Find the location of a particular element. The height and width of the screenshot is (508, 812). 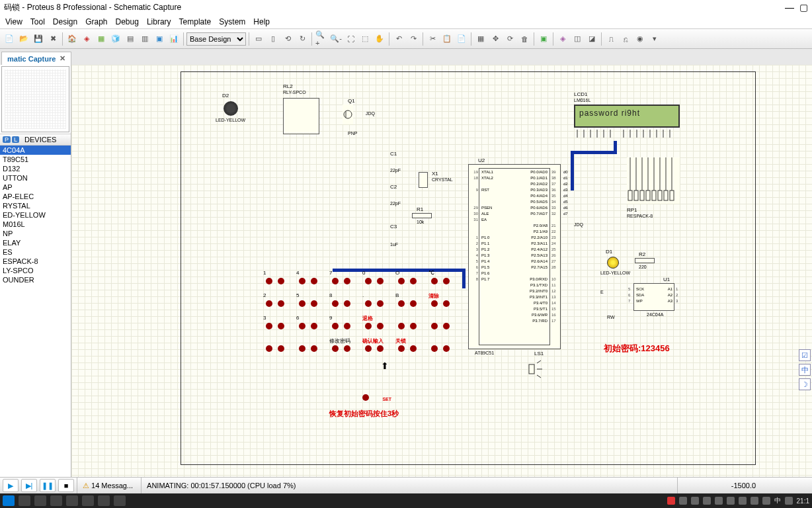

component-rp1 is located at coordinates (653, 181).